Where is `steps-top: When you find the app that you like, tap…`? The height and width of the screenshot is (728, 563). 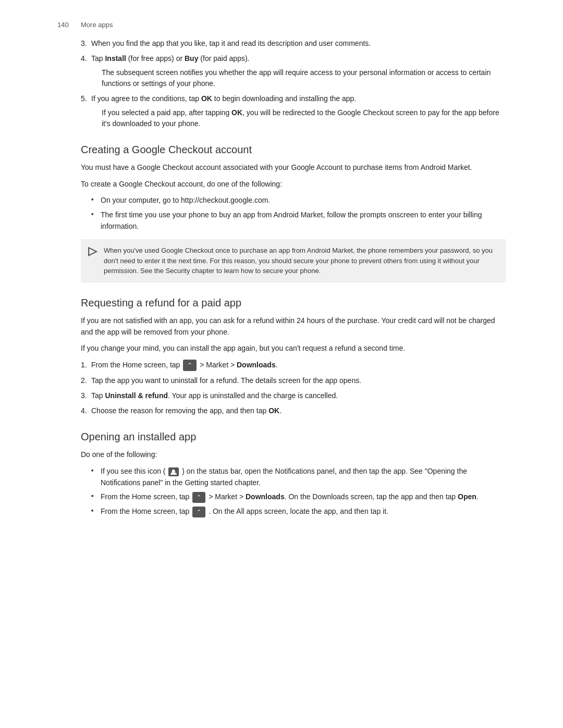
steps-top: When you find the app that you like, tap… is located at coordinates (293, 83).